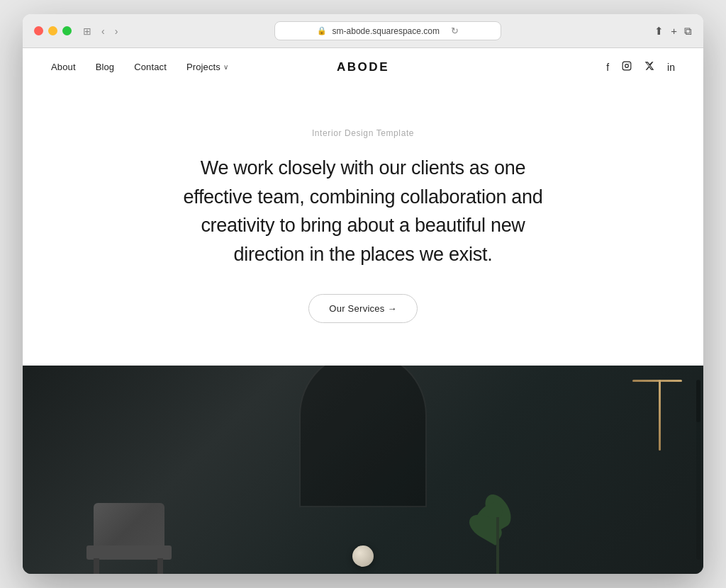 Image resolution: width=726 pixels, height=588 pixels. I want to click on lamp-horizontal, so click(657, 381).